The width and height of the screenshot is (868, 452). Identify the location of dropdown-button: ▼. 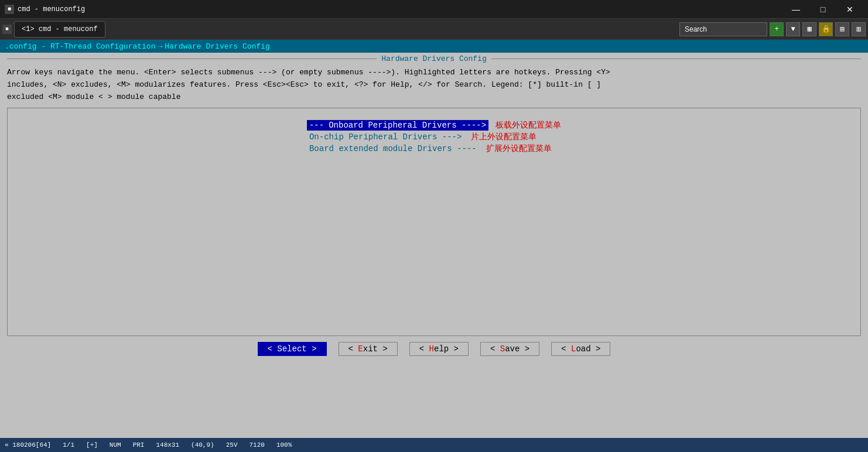
(793, 29).